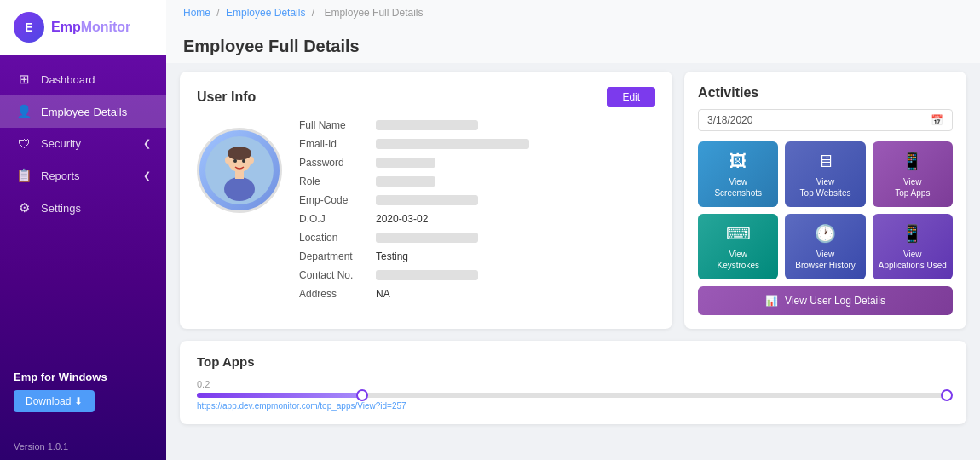  I want to click on sidebar-label-dashboard: Dashboard, so click(68, 80).